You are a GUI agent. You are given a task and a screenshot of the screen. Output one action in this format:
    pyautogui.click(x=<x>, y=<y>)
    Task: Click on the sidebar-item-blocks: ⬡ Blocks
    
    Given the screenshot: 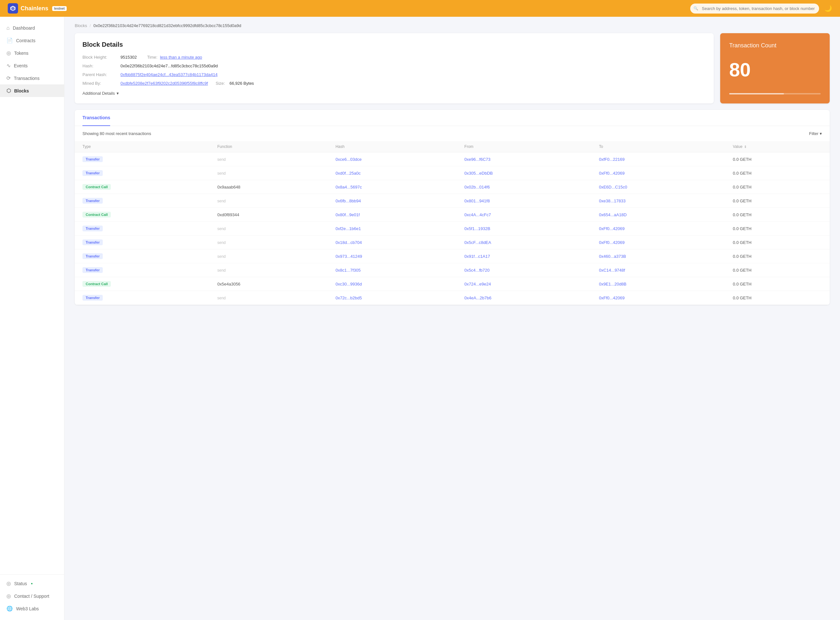 What is the action you would take?
    pyautogui.click(x=32, y=91)
    